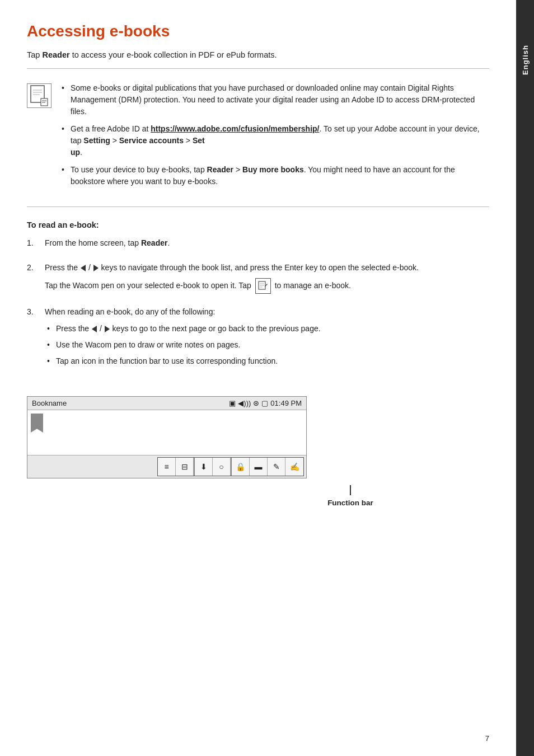 The height and width of the screenshot is (756, 534). What do you see at coordinates (350, 496) in the screenshot?
I see `function-bar-label-area: Function bar` at bounding box center [350, 496].